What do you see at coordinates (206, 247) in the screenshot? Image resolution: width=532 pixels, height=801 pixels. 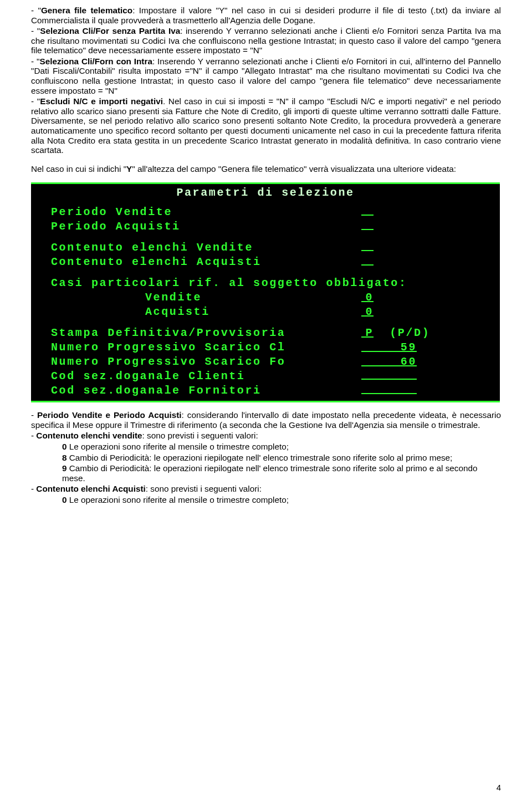 I see `terminal-label: Contenuto elenchi Vendite` at bounding box center [206, 247].